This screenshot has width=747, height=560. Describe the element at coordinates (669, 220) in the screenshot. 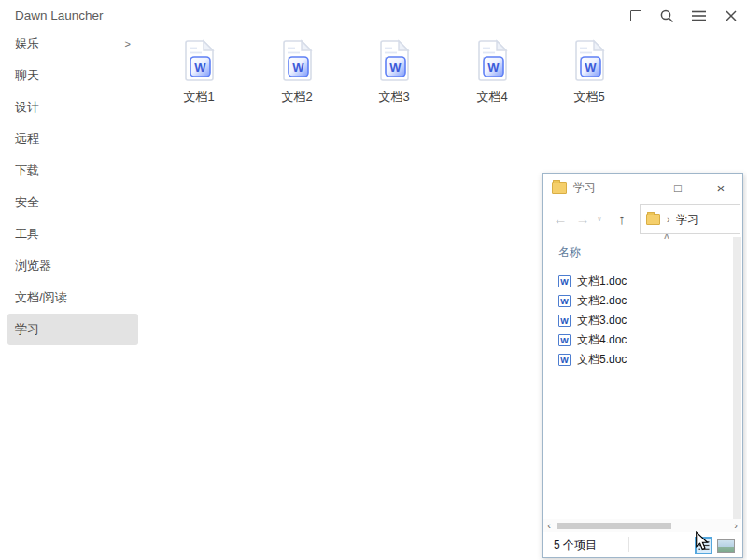

I see `breadcrumb-chevron-icon: ›` at that location.